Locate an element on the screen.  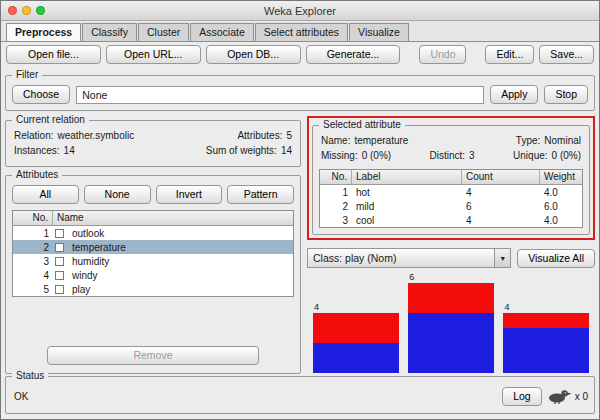
sum-of-weights-value: 14 is located at coordinates (286, 152).